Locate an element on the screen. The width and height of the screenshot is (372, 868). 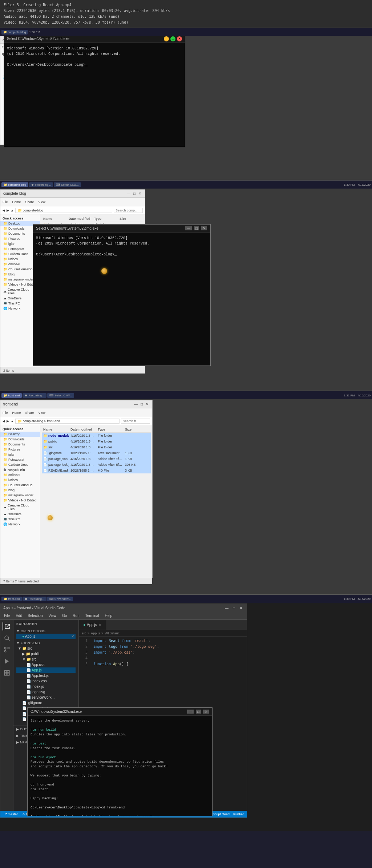
file-row-src: 📁src 4/16/2020 1:37 PM File folder is located at coordinates (96, 447).